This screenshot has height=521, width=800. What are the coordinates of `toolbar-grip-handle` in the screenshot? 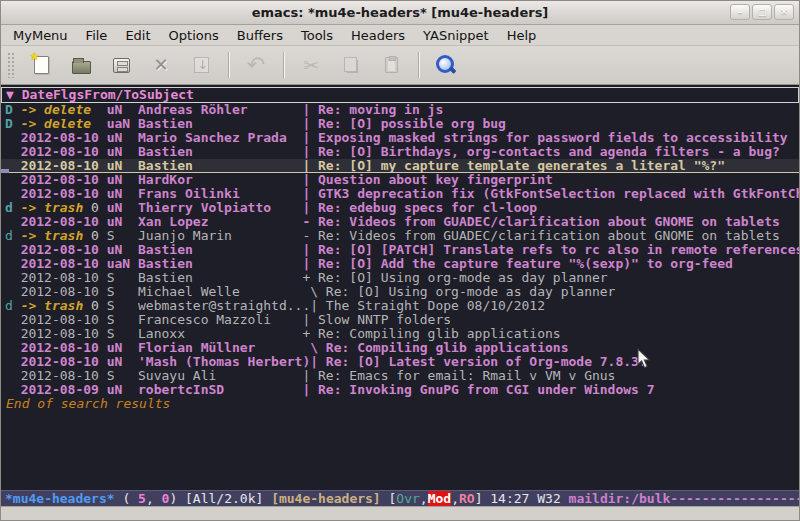 It's located at (11, 65).